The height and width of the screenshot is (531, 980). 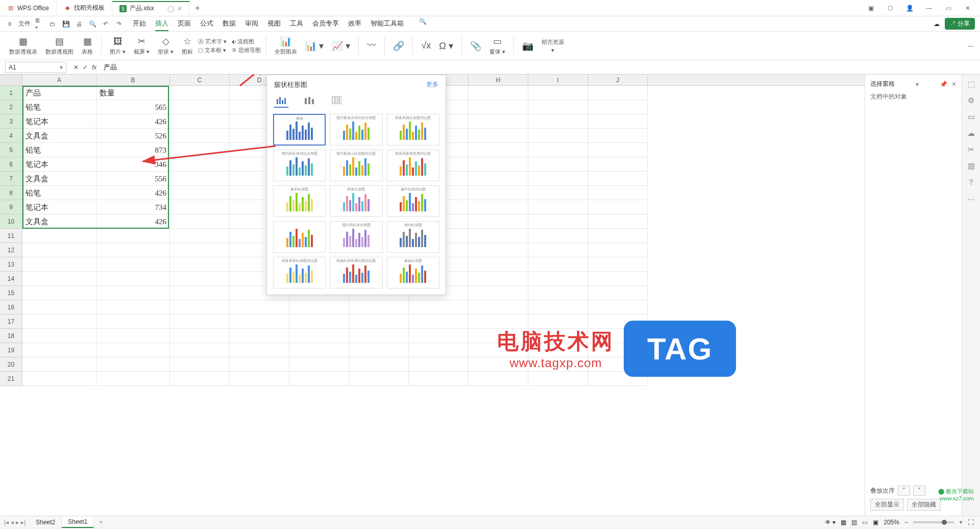 What do you see at coordinates (200, 179) in the screenshot?
I see `cell-C7` at bounding box center [200, 179].